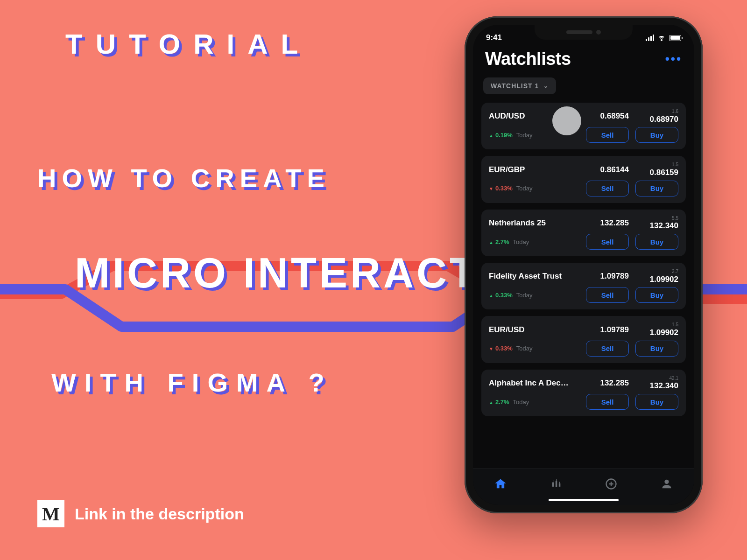 Image resolution: width=747 pixels, height=560 pixels. What do you see at coordinates (614, 170) in the screenshot?
I see `sell-price: 0.86144` at bounding box center [614, 170].